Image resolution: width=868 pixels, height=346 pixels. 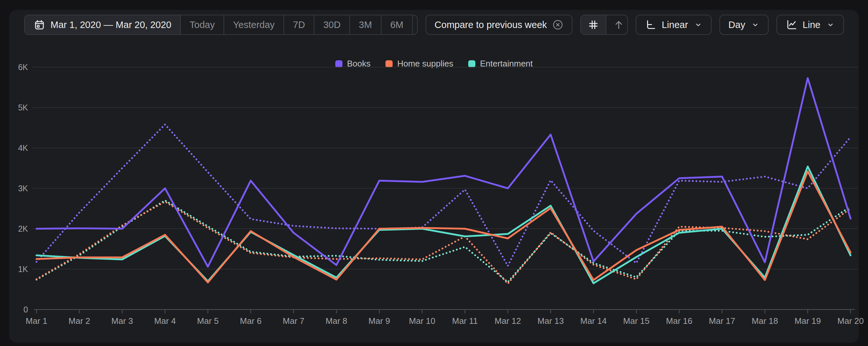 What do you see at coordinates (23, 228) in the screenshot?
I see `y-axis-label: 2K` at bounding box center [23, 228].